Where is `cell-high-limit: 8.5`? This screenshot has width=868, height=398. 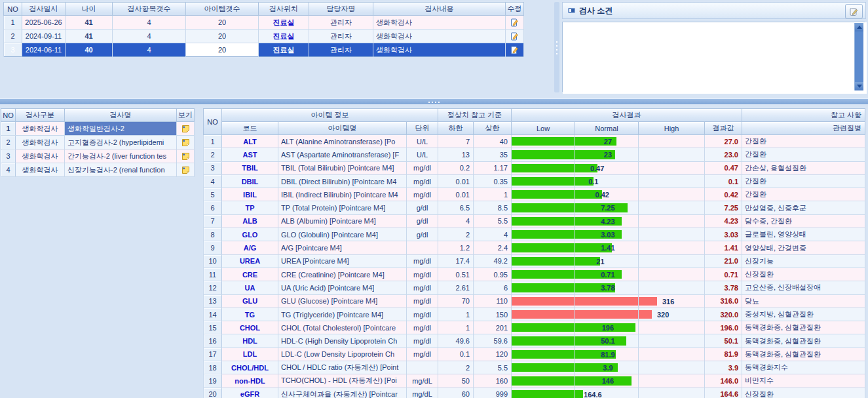
cell-high-limit: 8.5 is located at coordinates (493, 208).